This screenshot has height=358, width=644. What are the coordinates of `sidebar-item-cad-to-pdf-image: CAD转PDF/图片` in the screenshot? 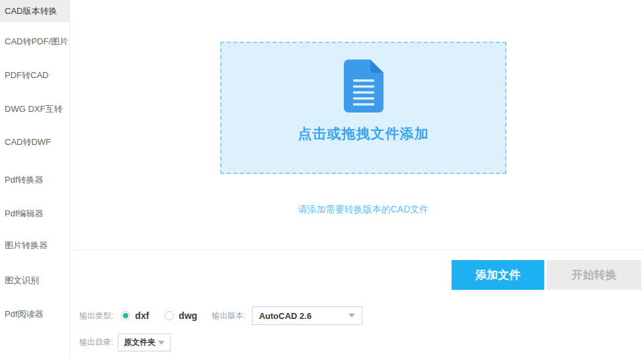 It's located at (34, 41).